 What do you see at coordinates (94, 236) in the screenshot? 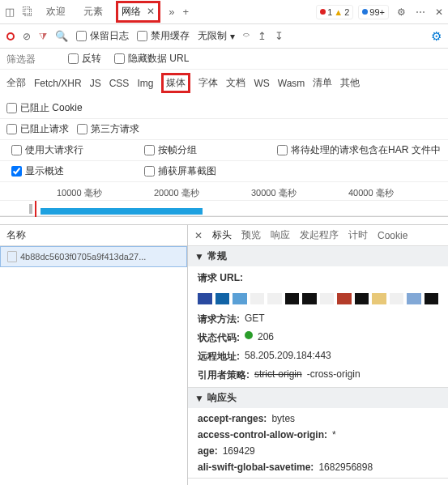
I see `name-column-header: 名称` at bounding box center [94, 236].